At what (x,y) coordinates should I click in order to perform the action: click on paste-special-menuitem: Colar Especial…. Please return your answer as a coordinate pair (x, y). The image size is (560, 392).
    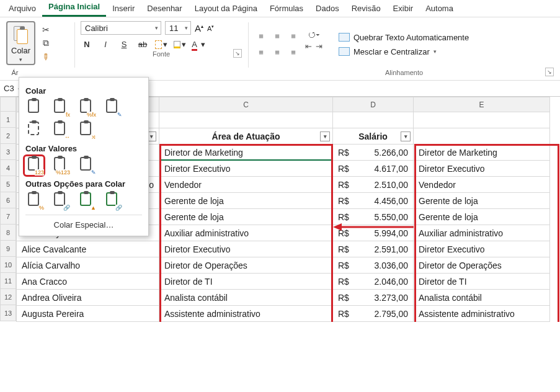
    Looking at the image, I should click on (84, 224).